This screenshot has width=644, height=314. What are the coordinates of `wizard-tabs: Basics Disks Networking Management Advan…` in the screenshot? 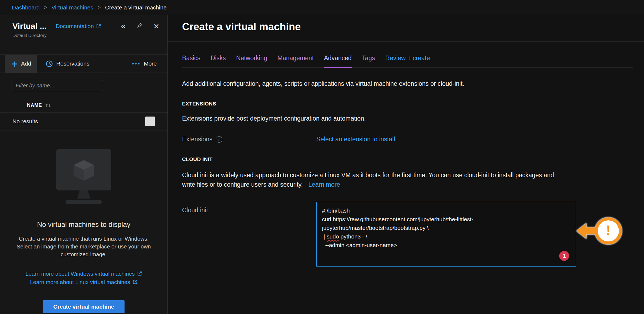 It's located at (408, 61).